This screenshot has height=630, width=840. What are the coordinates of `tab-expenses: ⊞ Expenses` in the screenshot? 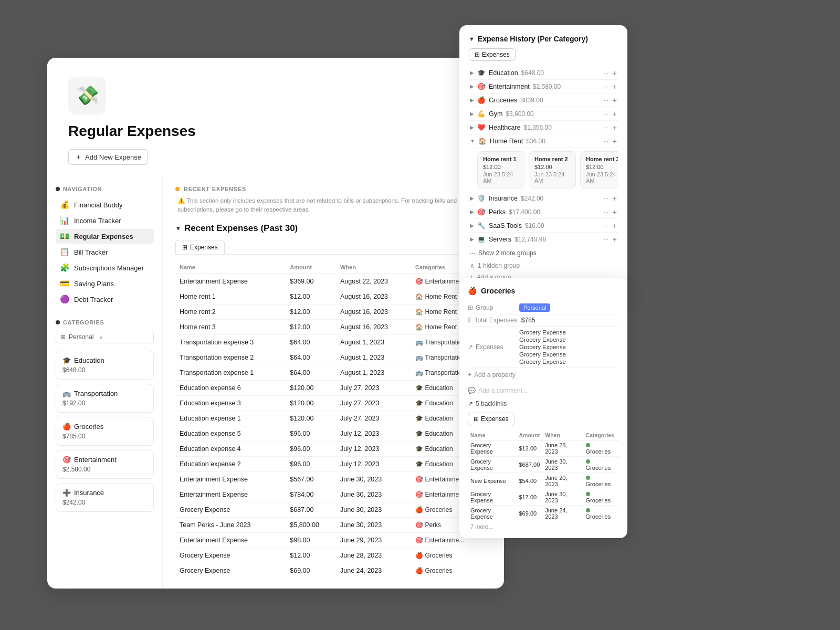 It's located at (200, 247).